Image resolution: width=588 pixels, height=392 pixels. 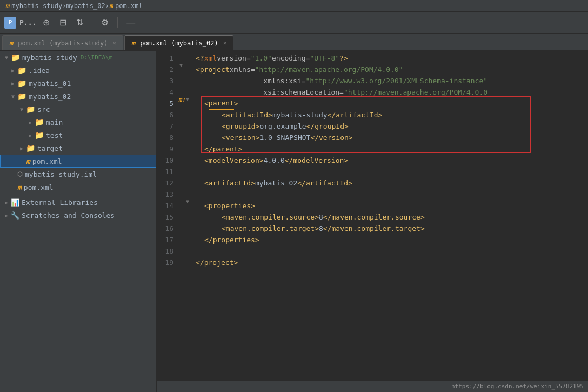 What do you see at coordinates (50, 148) in the screenshot?
I see `label-target: target` at bounding box center [50, 148].